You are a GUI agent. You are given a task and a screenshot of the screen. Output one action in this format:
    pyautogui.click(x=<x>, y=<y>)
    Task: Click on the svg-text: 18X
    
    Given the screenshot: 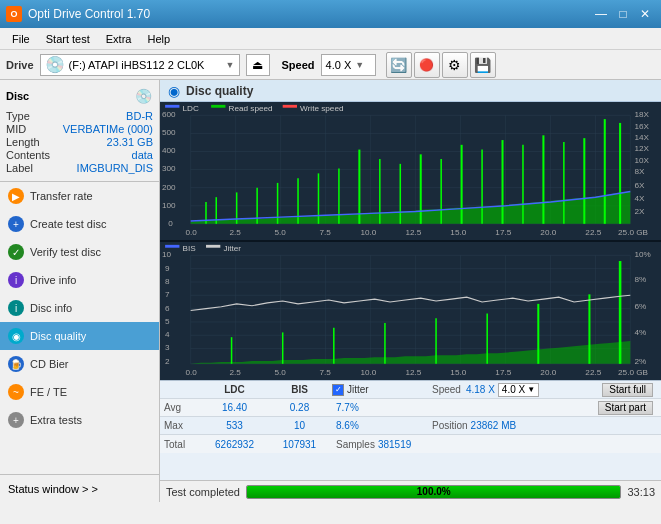 What is the action you would take?
    pyautogui.click(x=642, y=114)
    